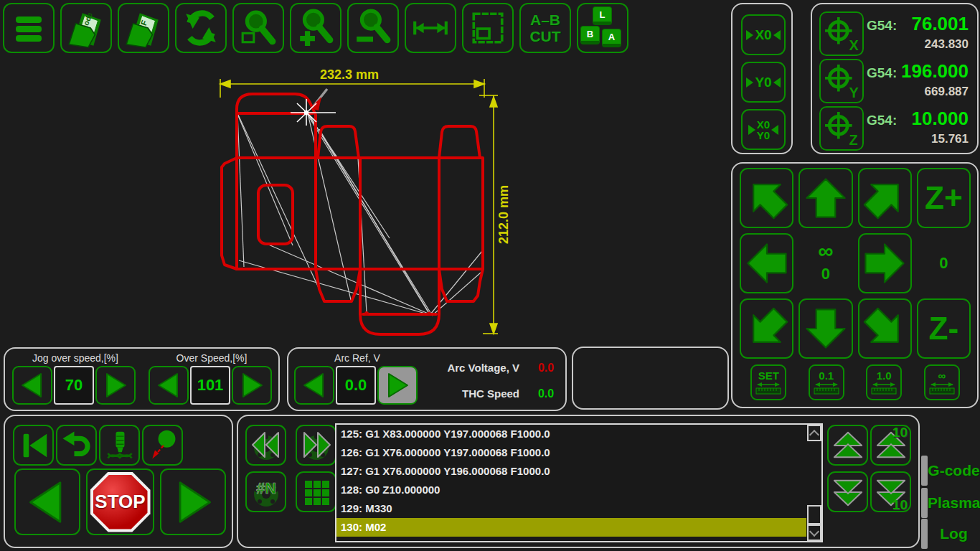  Describe the element at coordinates (33, 445) in the screenshot. I see `rewind-to-start-button` at that location.